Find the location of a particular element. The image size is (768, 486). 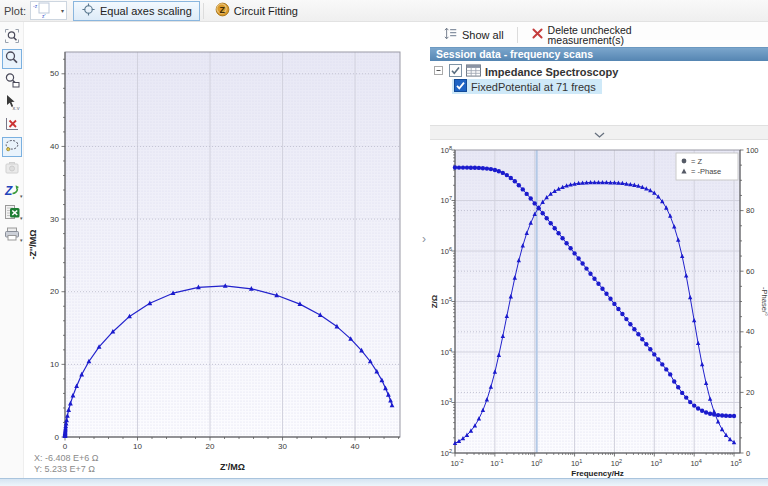

svg-text: x,y is located at coordinates (16, 107).